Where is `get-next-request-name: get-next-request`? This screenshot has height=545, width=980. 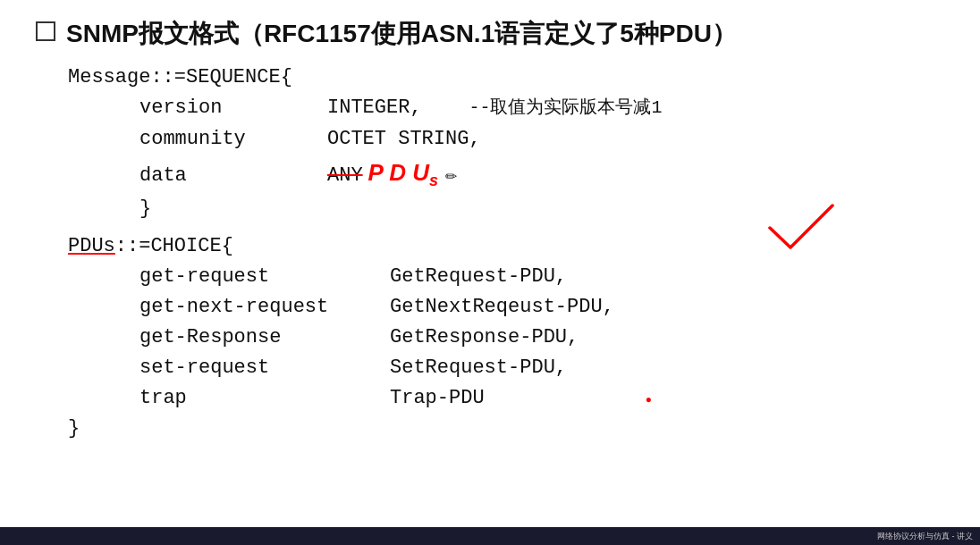 get-next-request-name: get-next-request is located at coordinates (265, 307).